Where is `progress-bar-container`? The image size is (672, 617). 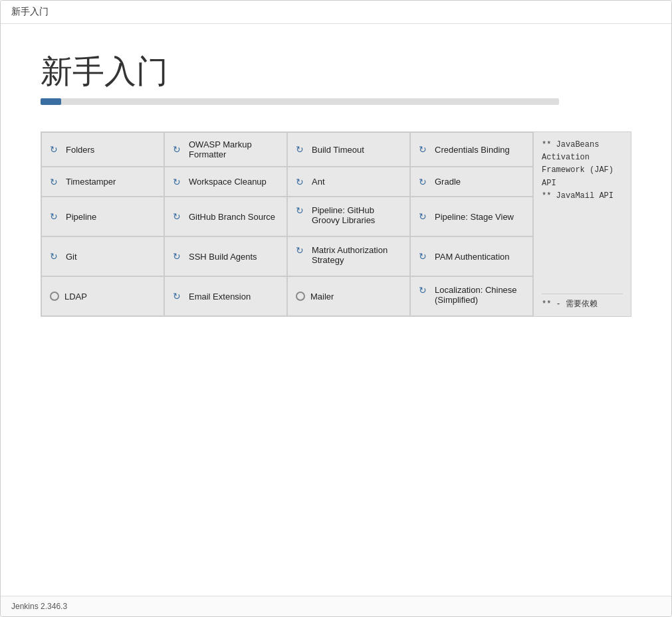
progress-bar-container is located at coordinates (300, 102).